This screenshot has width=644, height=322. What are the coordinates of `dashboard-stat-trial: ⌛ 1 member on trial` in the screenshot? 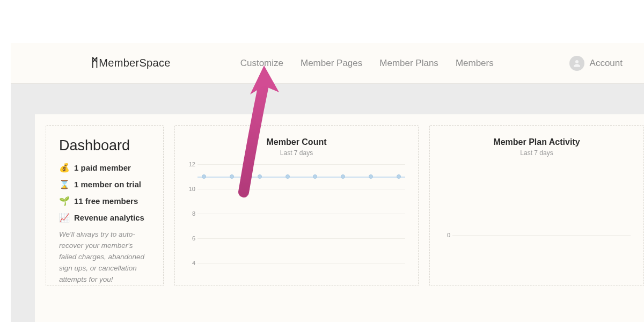 It's located at (105, 185).